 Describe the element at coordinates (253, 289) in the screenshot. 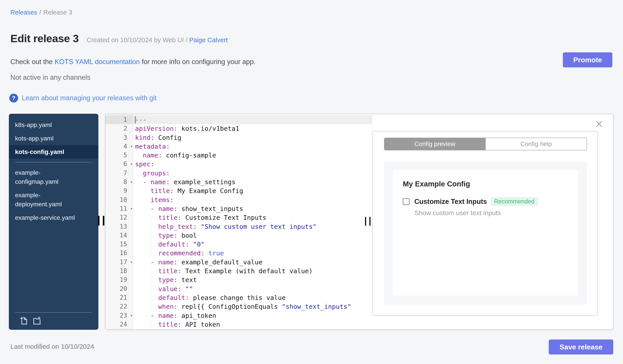

I see `code-line-20: value: ""` at that location.